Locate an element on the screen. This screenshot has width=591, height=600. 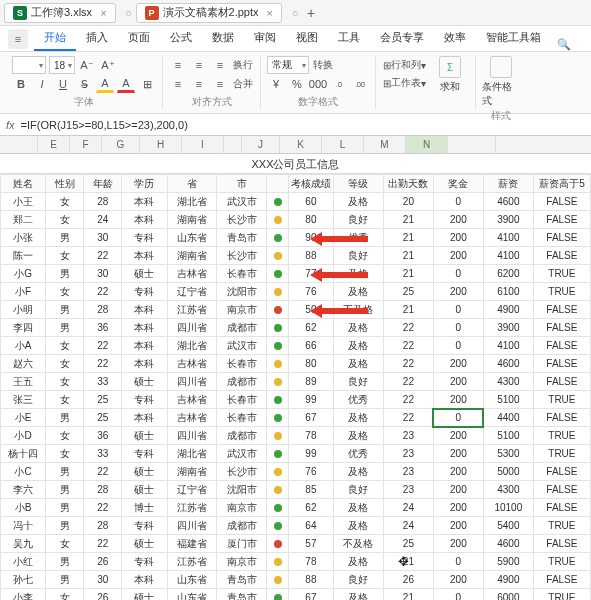
col-header: G is located at coordinates (121, 144).